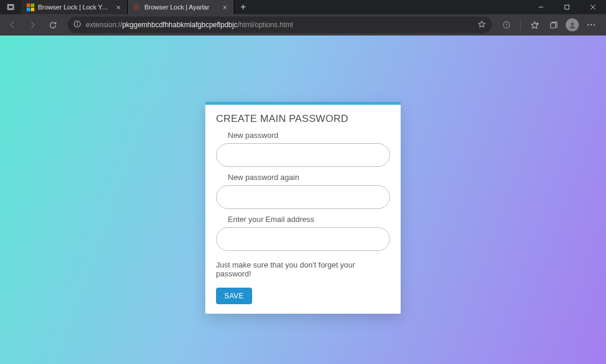 The image size is (606, 364). Describe the element at coordinates (309, 135) in the screenshot. I see `label-new-password: New password` at that location.